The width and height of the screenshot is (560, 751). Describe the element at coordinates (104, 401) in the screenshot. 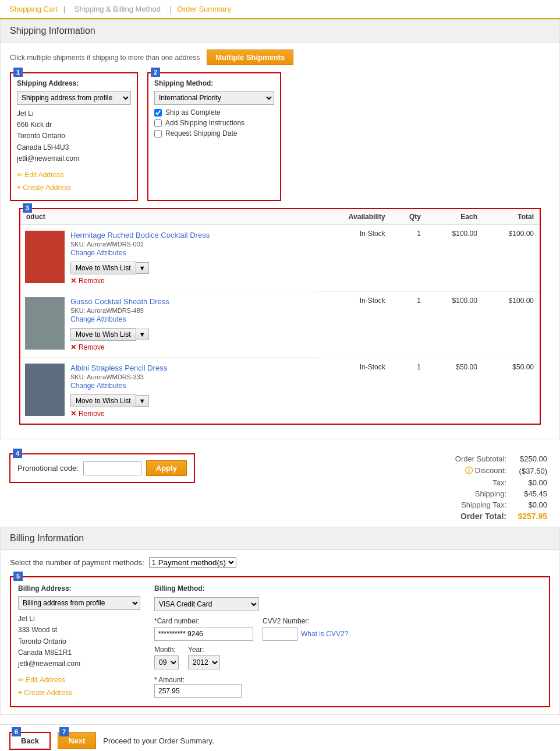

I see `wish-list-button-2: Move to Wish List` at that location.